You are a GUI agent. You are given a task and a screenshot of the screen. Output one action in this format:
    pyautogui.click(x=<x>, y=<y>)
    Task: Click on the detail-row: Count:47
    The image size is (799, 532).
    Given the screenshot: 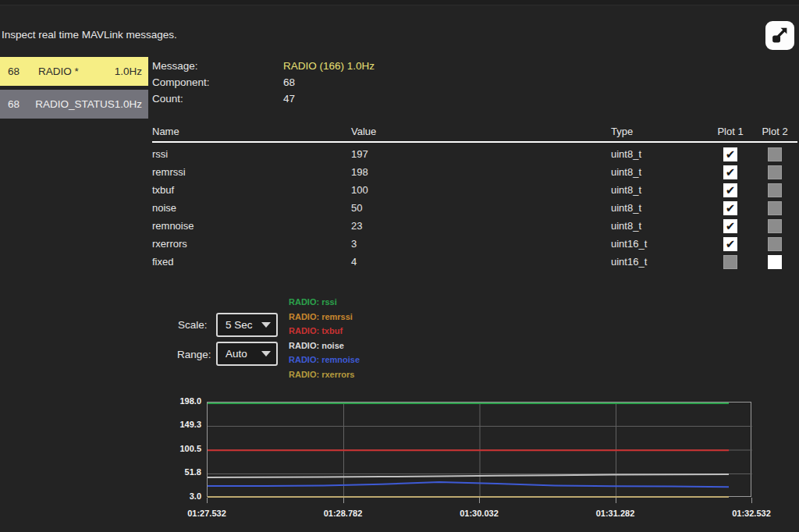 What is the action you would take?
    pyautogui.click(x=264, y=98)
    